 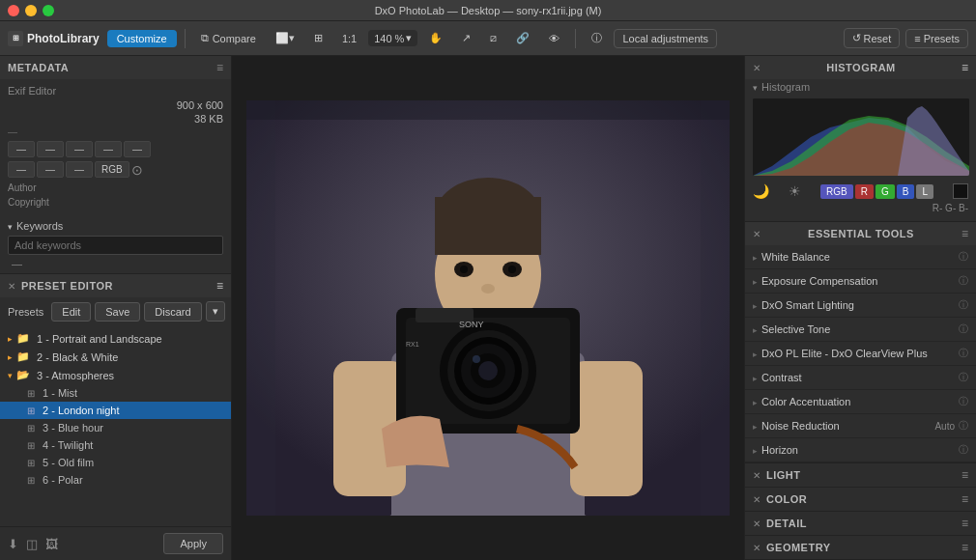 What do you see at coordinates (925, 191) in the screenshot?
I see `l-channel-button: L` at bounding box center [925, 191].